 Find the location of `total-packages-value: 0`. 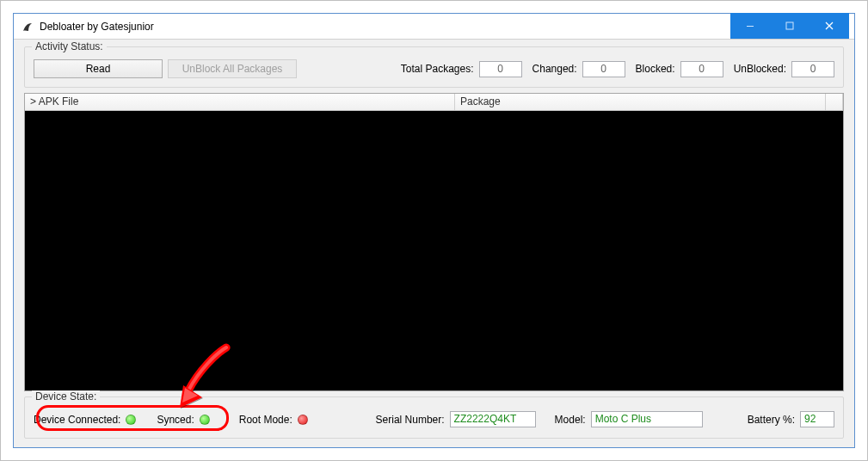

total-packages-value: 0 is located at coordinates (501, 69).